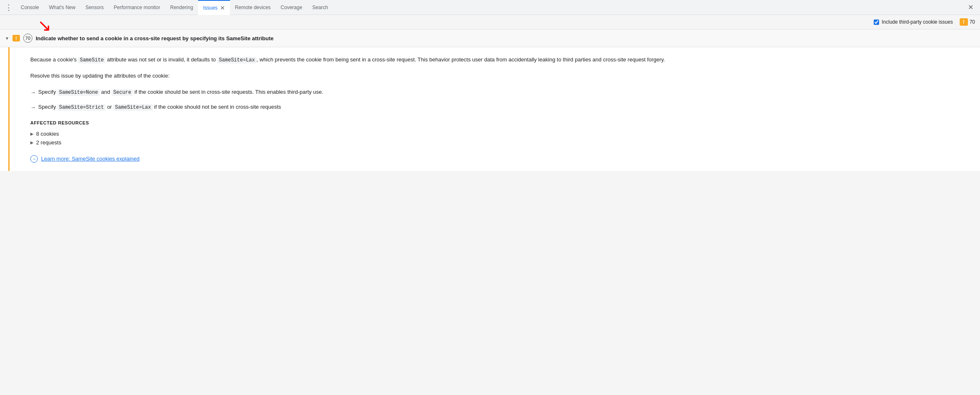  What do you see at coordinates (223, 8) in the screenshot?
I see `tab-close-issues: ✕` at bounding box center [223, 8].